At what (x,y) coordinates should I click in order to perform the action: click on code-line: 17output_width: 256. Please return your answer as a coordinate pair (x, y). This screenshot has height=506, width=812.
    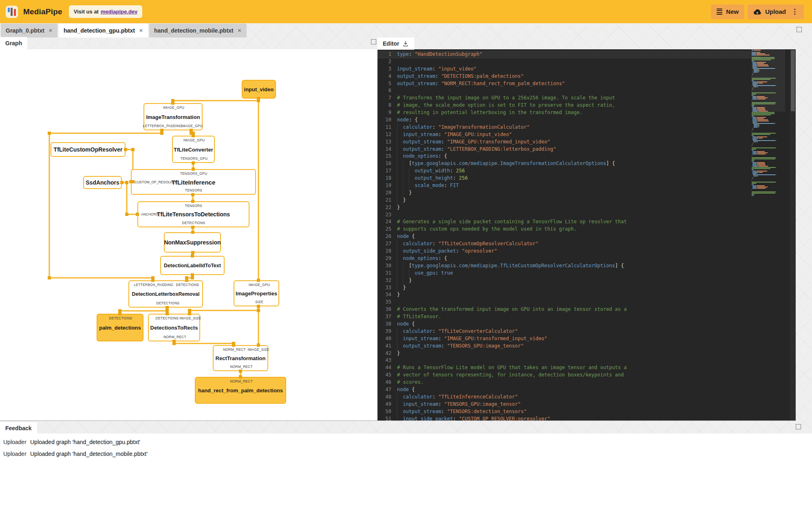
    Looking at the image, I should click on (569, 171).